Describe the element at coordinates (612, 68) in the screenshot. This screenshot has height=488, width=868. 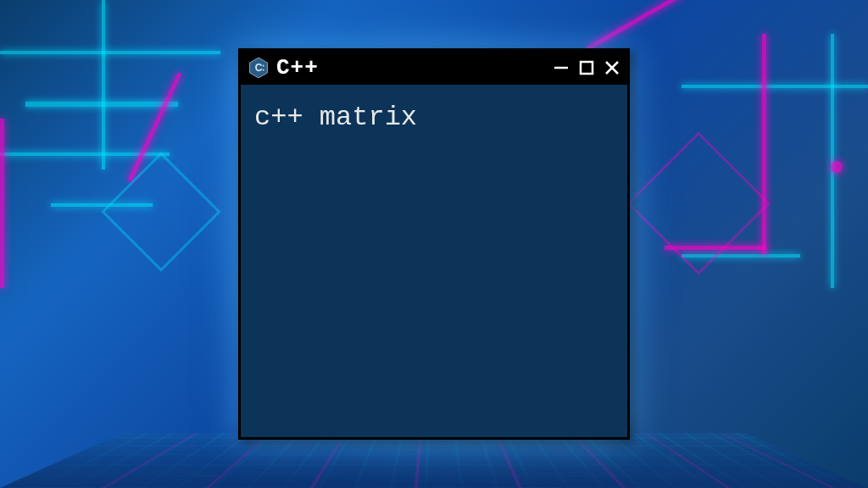
I see `close-button` at that location.